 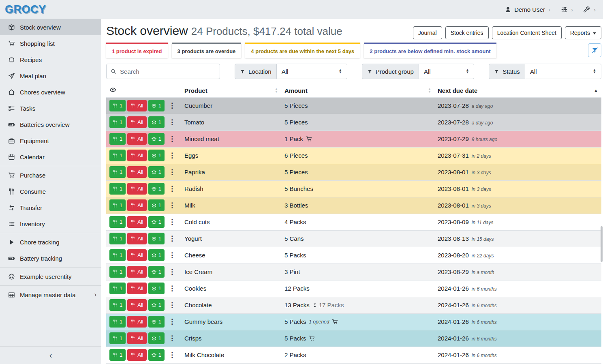 I want to click on sidebar-item-consume: Consume, so click(x=51, y=191).